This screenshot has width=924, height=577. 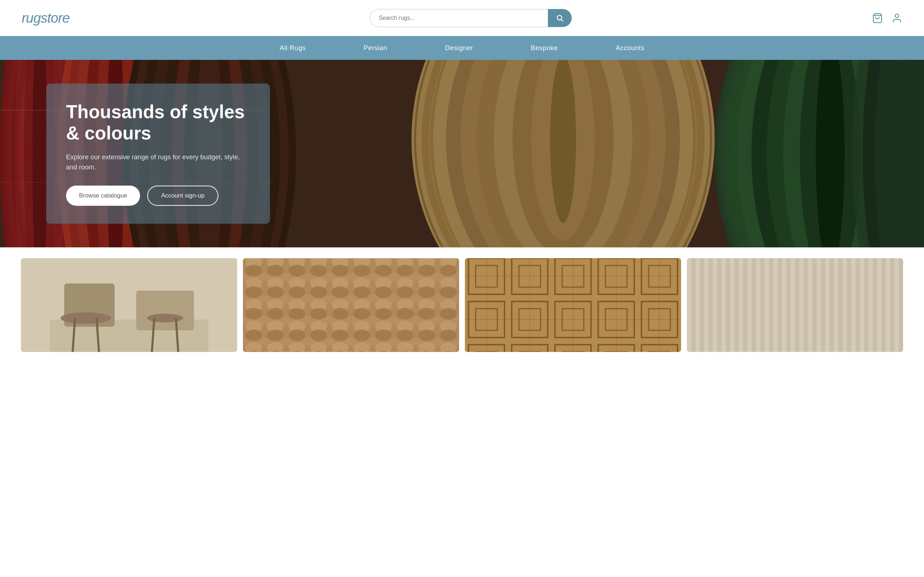 I want to click on hero-buttons: Browse catalogue Account sign-up, so click(x=158, y=195).